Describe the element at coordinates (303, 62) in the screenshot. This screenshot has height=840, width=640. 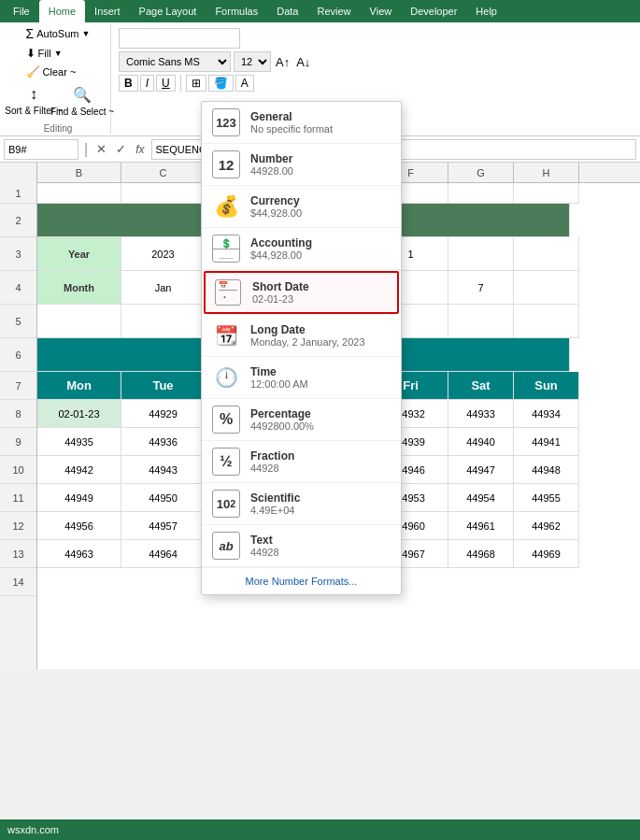
I see `decrease-font-icon: A↓` at that location.